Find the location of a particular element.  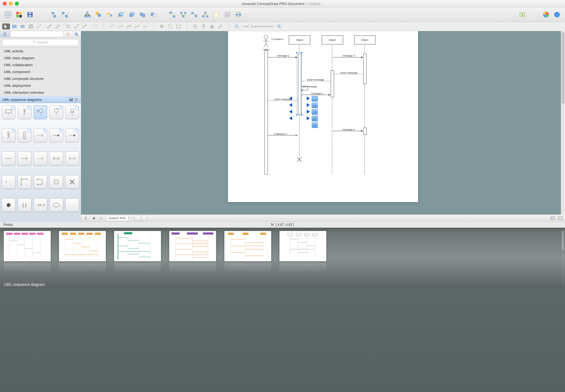

crop-tool is located at coordinates (170, 26).